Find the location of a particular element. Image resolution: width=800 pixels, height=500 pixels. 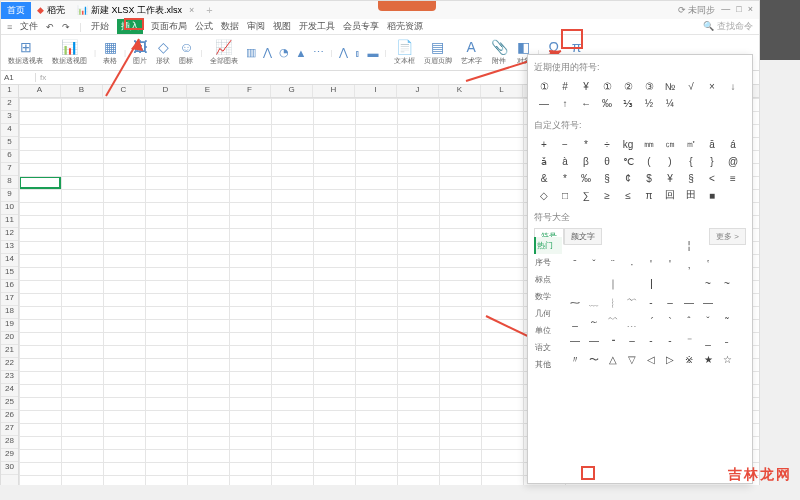

symbol-item: · is located at coordinates (632, 264).